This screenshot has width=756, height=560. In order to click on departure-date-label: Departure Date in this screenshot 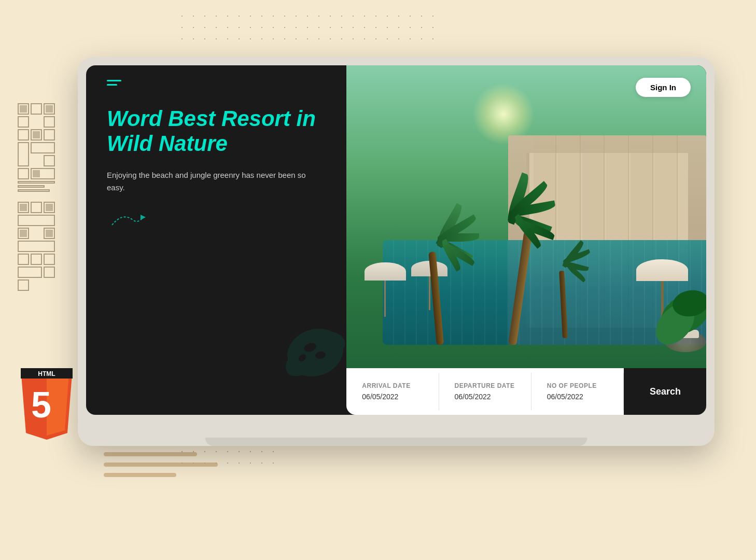, I will do `click(485, 386)`.